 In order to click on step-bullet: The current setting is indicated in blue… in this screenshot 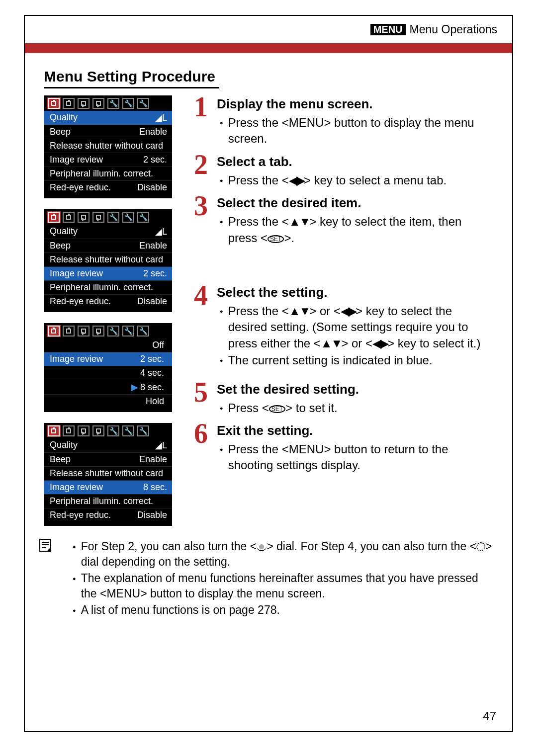, I will do `click(357, 360)`.